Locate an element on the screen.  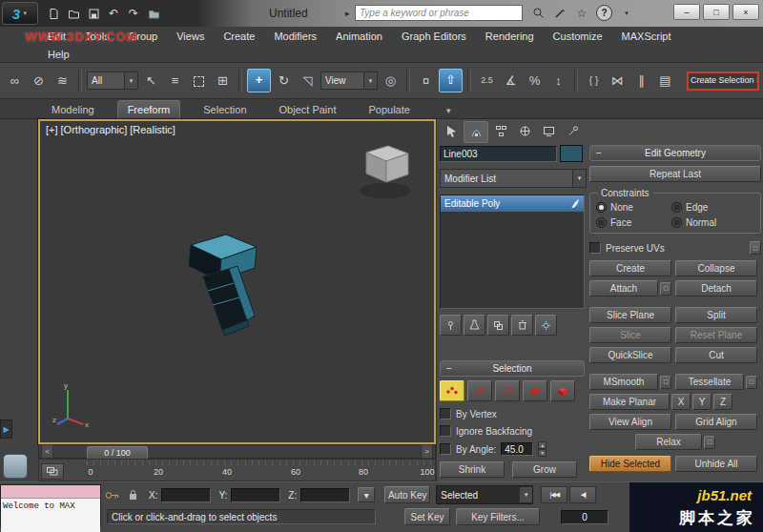
next-frame-arrow: > is located at coordinates (427, 452).